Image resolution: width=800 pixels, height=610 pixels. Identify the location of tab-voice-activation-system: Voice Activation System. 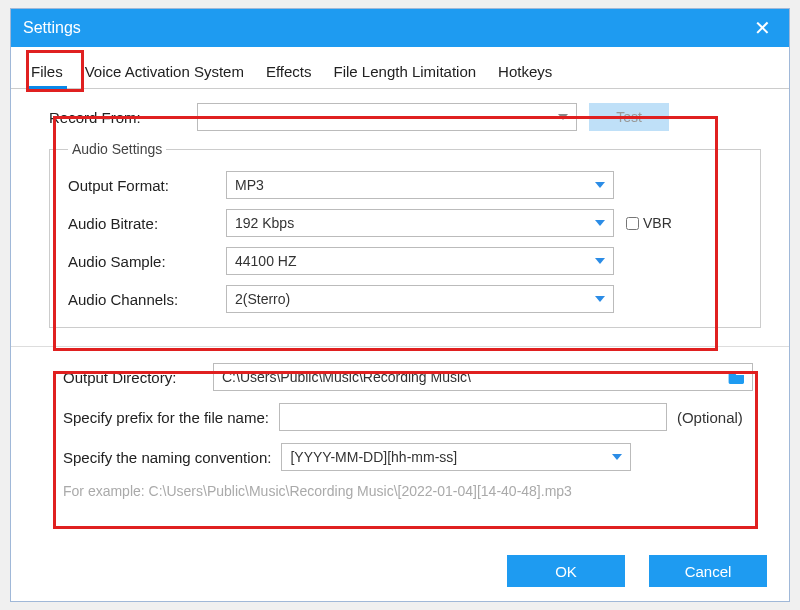
(164, 72).